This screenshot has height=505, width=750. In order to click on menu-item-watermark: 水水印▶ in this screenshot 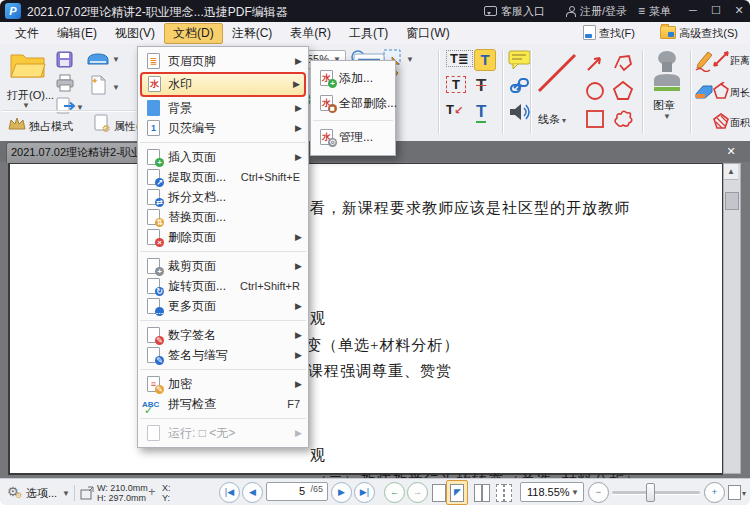, I will do `click(223, 84)`.